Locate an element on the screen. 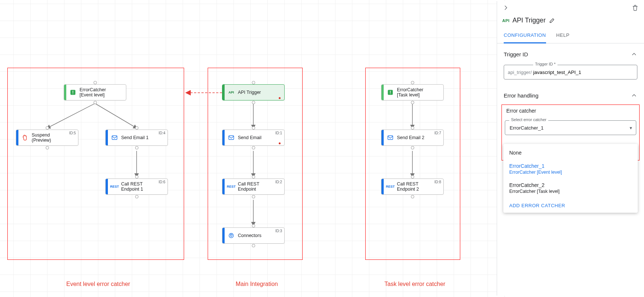 This screenshot has height=297, width=644. node-id: ID:3 is located at coordinates (279, 231).